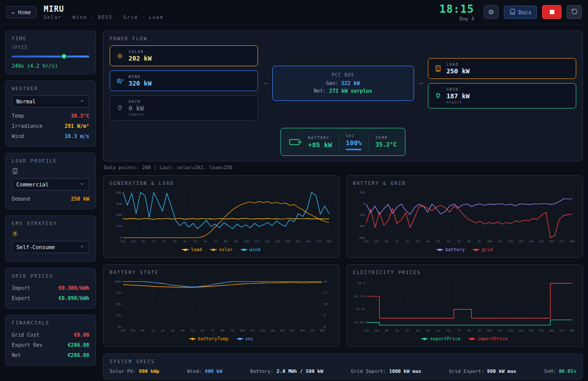 The width and height of the screenshot is (588, 381). I want to click on legend-item: importPrice, so click(489, 339).